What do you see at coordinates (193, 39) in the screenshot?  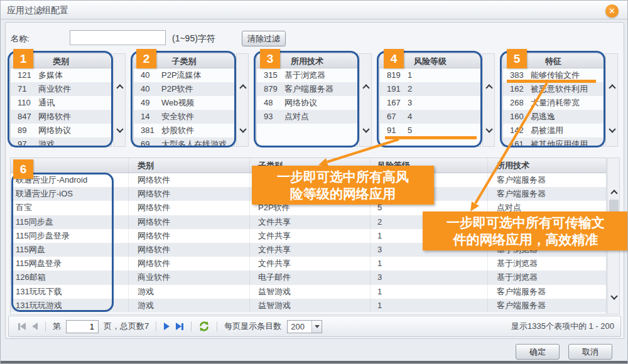 I see `name-hint: (1~95)字符` at bounding box center [193, 39].